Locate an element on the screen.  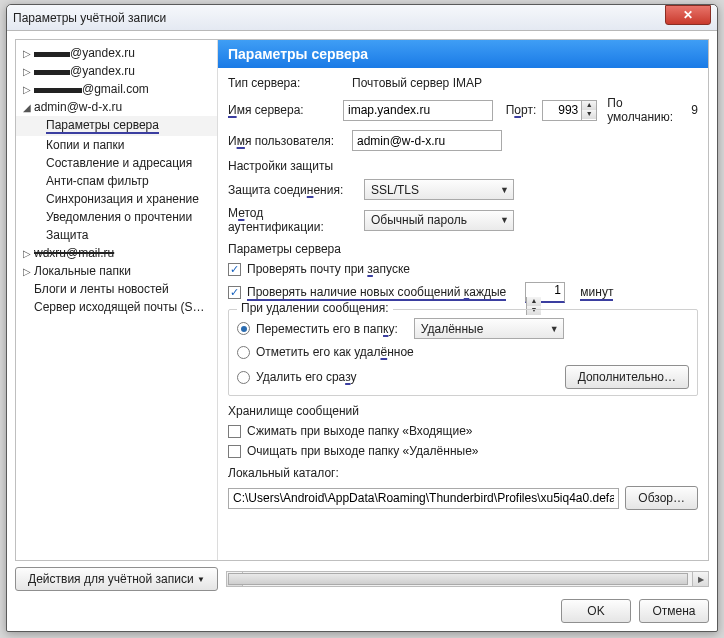
username-input is located at coordinates (427, 140).